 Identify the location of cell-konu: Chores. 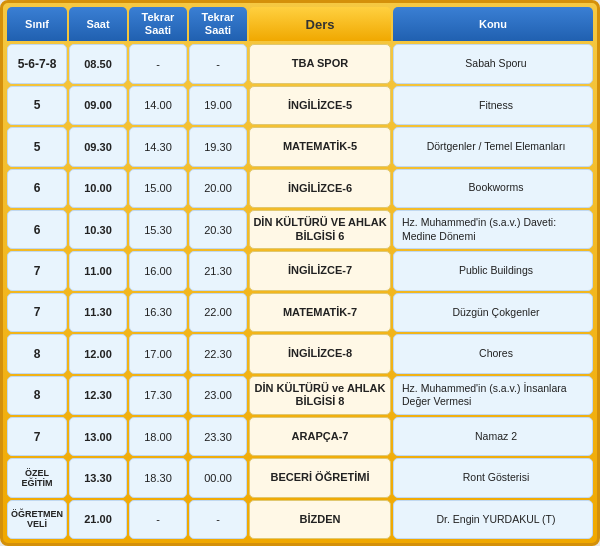
(493, 354).